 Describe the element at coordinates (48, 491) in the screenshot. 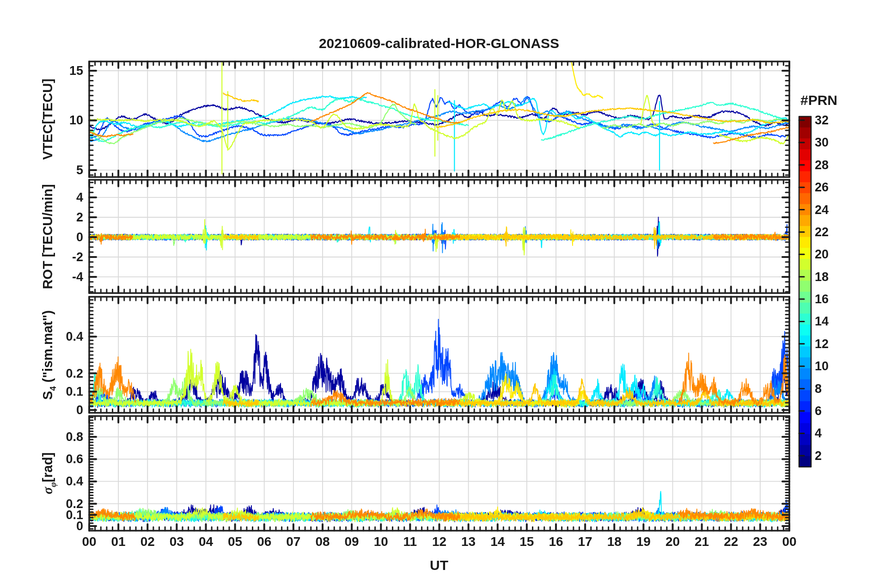

I see `y-axis-label-part: σ` at that location.